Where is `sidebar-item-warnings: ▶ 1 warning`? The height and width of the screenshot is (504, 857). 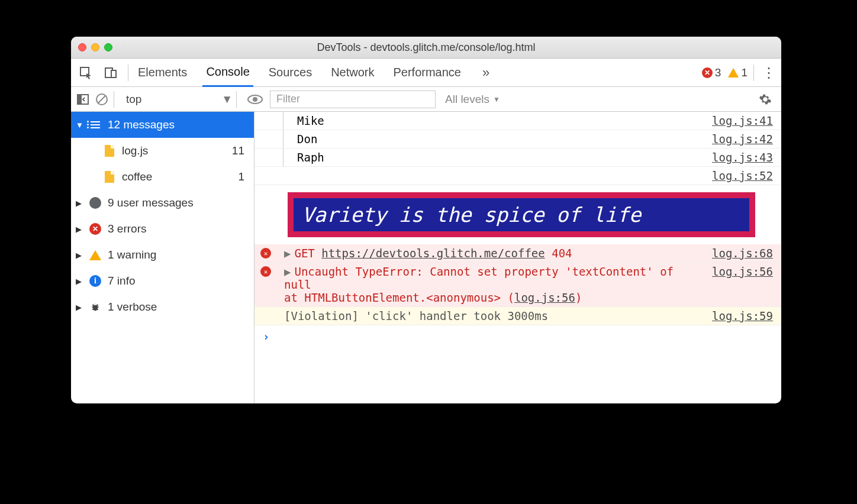 sidebar-item-warnings: ▶ 1 warning is located at coordinates (162, 255).